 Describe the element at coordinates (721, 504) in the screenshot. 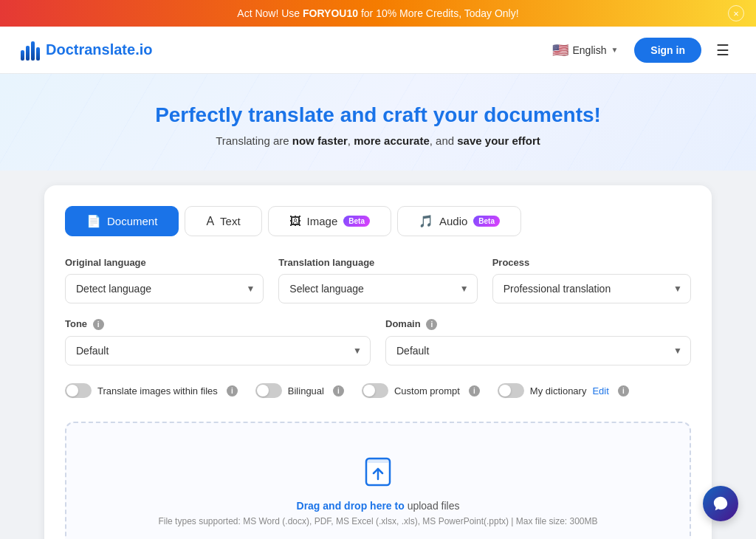

I see `chat-bubble-button` at that location.